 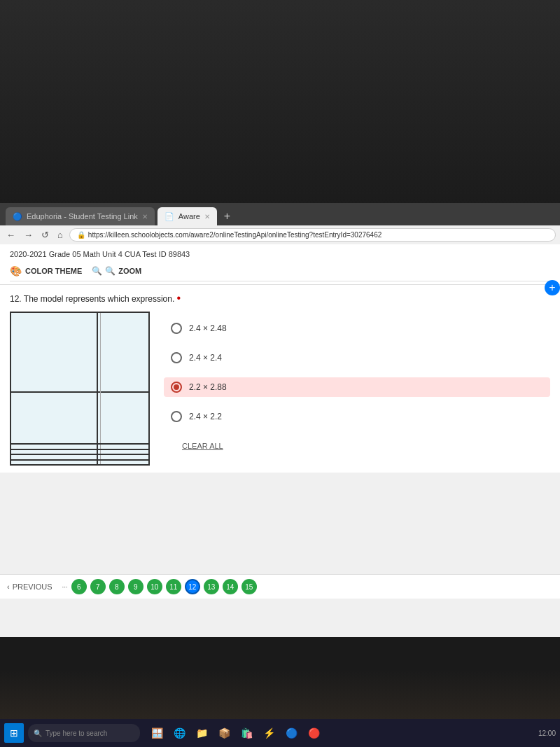 What do you see at coordinates (83, 216) in the screenshot?
I see `tab-label: Eduphoria - Student Testing Link` at bounding box center [83, 216].